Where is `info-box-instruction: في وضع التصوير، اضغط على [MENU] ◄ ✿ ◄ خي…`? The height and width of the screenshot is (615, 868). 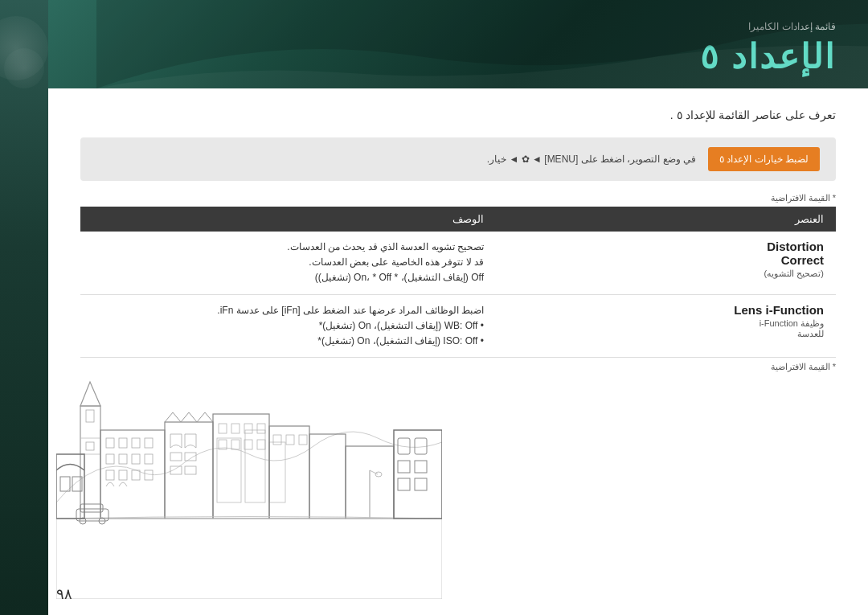 info-box-instruction: في وضع التصوير، اضغط على [MENU] ◄ ✿ ◄ خي… is located at coordinates (402, 159).